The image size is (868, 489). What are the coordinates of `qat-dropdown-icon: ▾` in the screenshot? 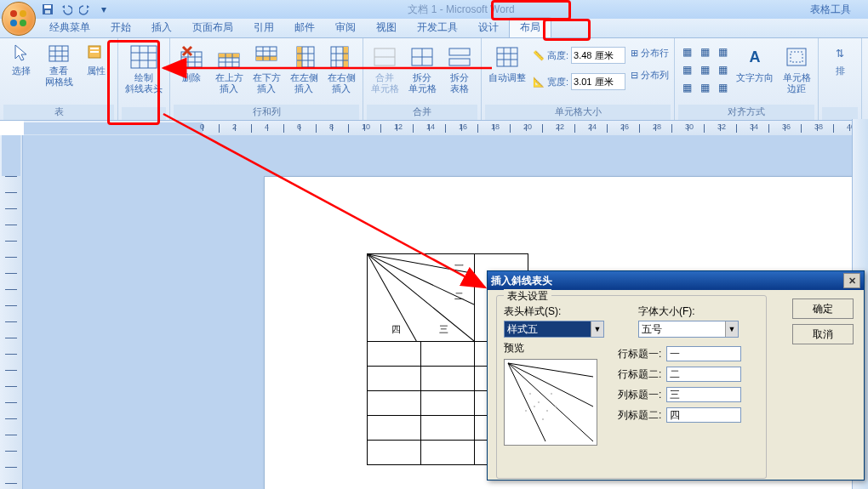 It's located at (104, 9).